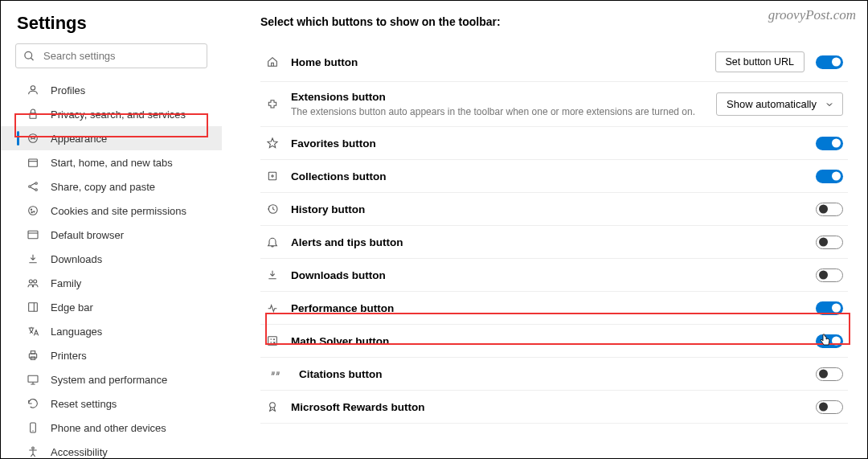 Image resolution: width=868 pixels, height=459 pixels. What do you see at coordinates (111, 449) in the screenshot?
I see `sidebar-item-accessibility: Accessibility` at bounding box center [111, 449].